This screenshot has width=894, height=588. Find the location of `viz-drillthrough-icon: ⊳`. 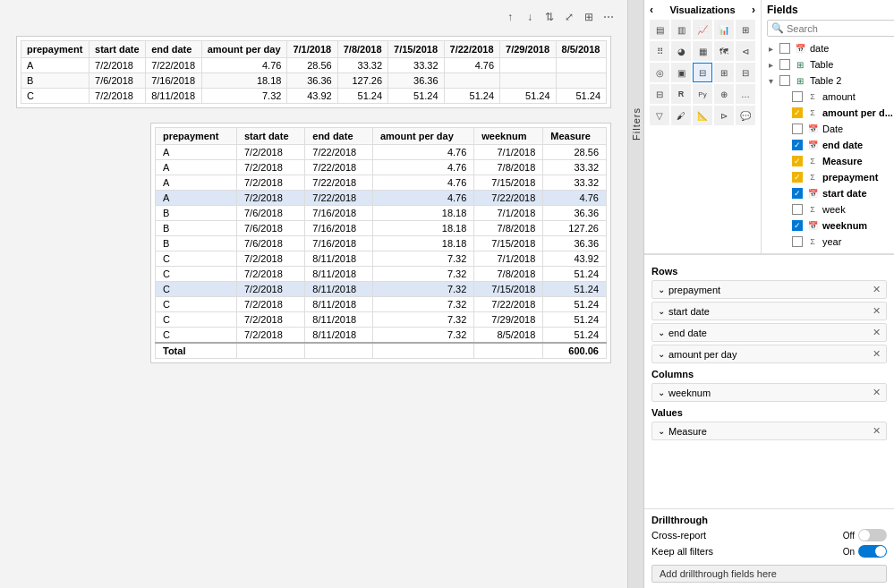

viz-drillthrough-icon: ⊳ is located at coordinates (724, 115).